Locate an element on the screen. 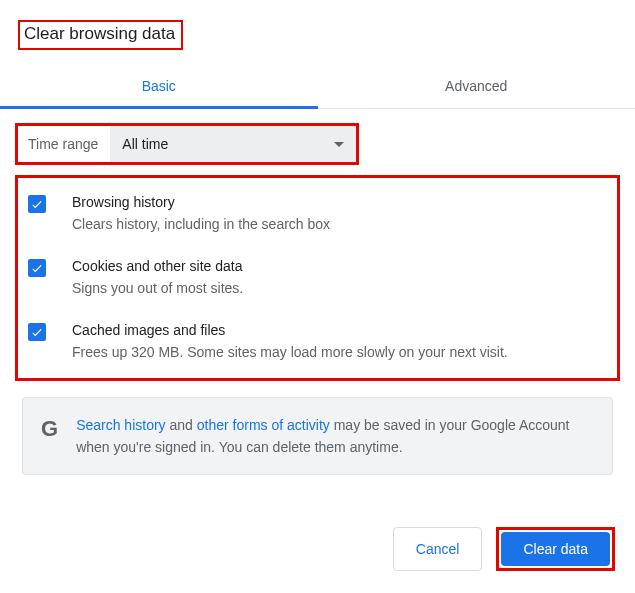  option-text: Cached images and files Frees up 320 MB.… is located at coordinates (290, 341).